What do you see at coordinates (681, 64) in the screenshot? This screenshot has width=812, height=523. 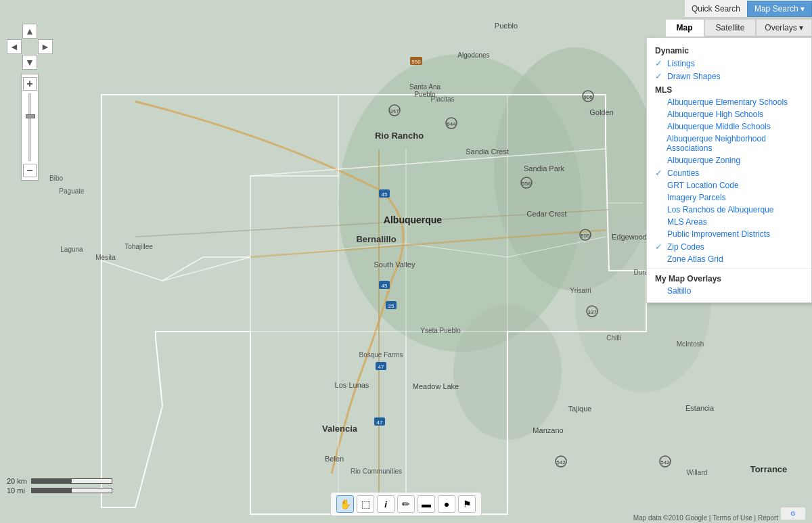 I see `overlay-link-listings: Listings` at bounding box center [681, 64].